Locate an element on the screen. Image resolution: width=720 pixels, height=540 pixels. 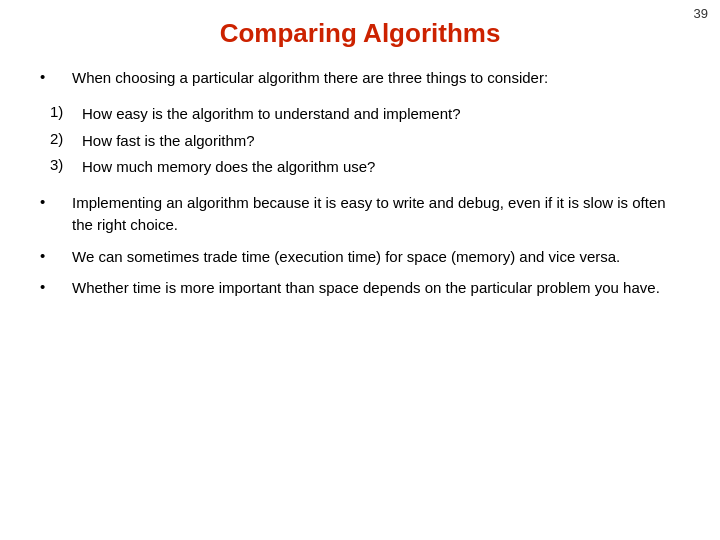
numbered-marker-2: 2) is located at coordinates (66, 138).